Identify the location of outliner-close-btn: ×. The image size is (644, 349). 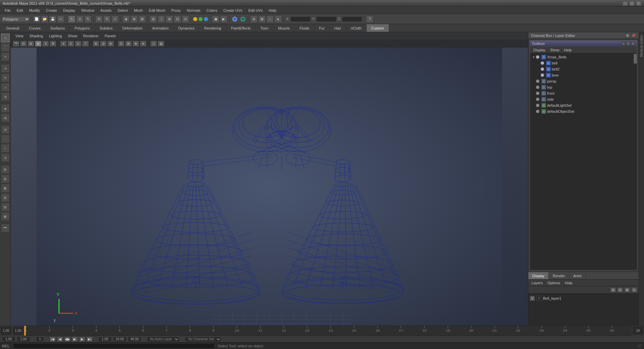
(633, 44).